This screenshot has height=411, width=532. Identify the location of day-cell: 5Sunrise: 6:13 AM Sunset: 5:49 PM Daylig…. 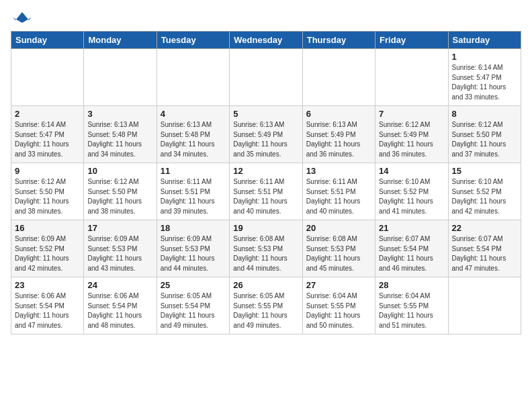
(266, 134).